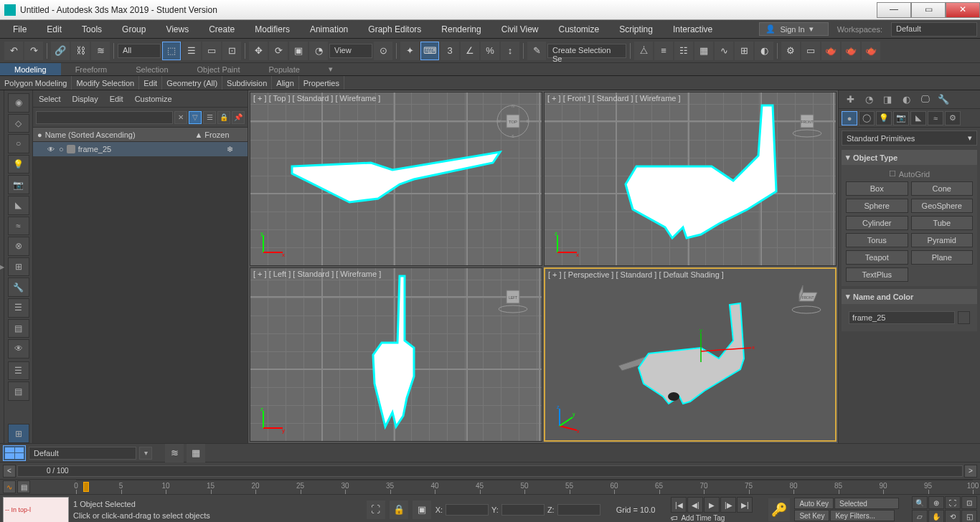 The width and height of the screenshot is (980, 522). I want to click on se-clear-button: ✕, so click(181, 118).